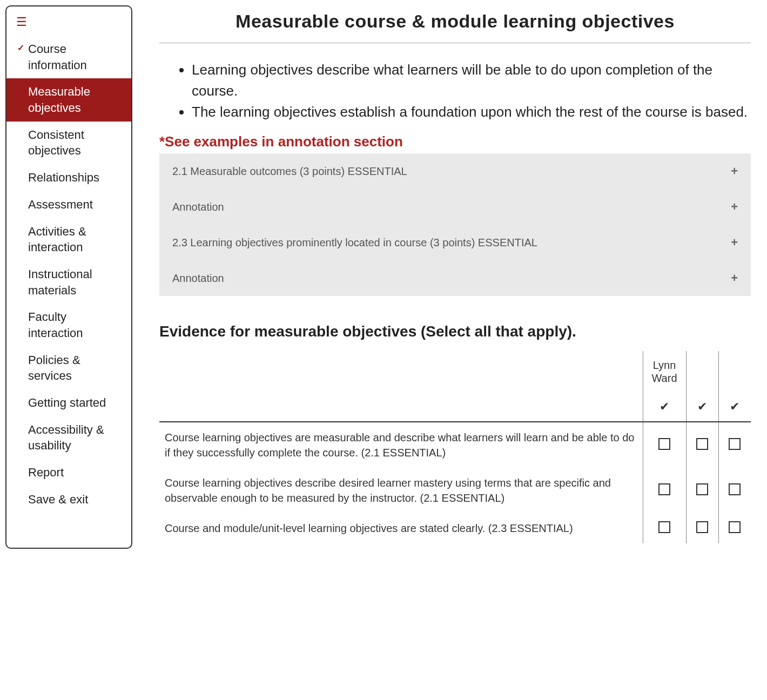 The image size is (767, 700). Describe the element at coordinates (69, 205) in the screenshot. I see `sidebar-item-4: Assessment` at that location.